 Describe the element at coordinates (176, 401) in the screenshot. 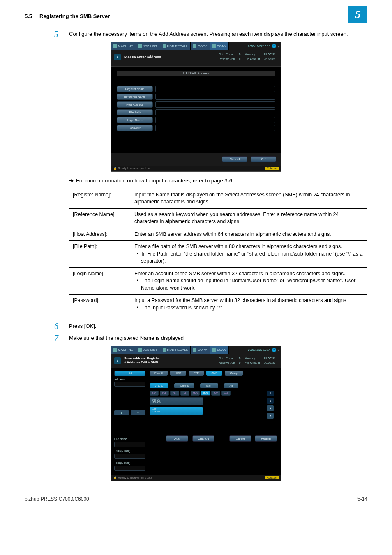

I see `address-item: smb-01123.456` at that location.